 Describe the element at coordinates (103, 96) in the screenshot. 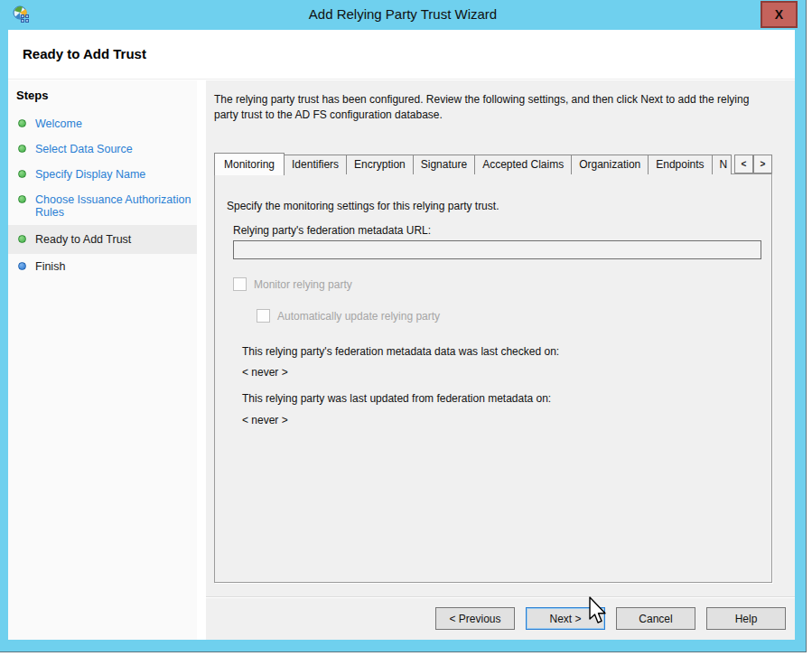

I see `steps-heading: Steps` at that location.